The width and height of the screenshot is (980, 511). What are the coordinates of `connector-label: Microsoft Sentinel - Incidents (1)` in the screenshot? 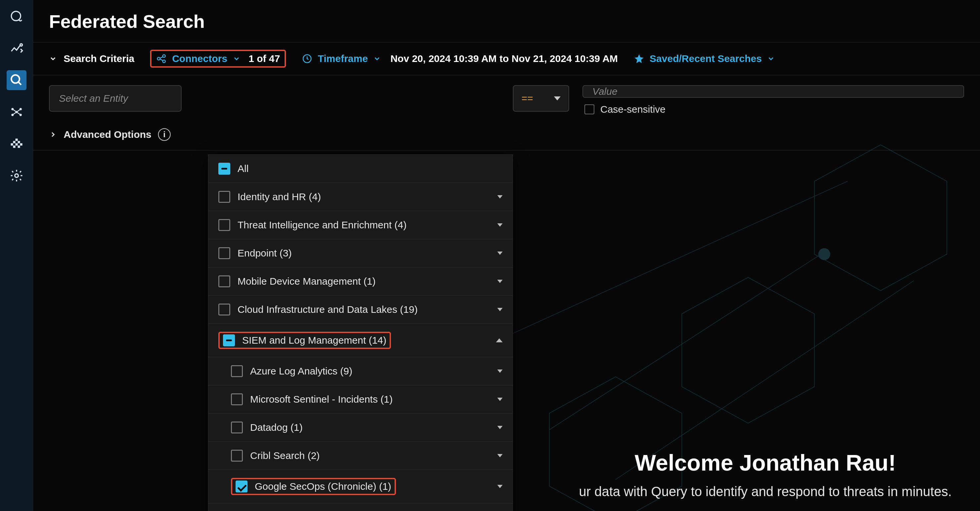 It's located at (321, 400).